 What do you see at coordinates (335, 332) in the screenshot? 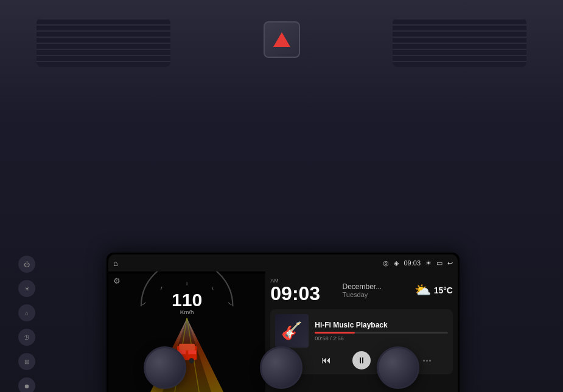
I see `music-progress-fill` at bounding box center [335, 332].